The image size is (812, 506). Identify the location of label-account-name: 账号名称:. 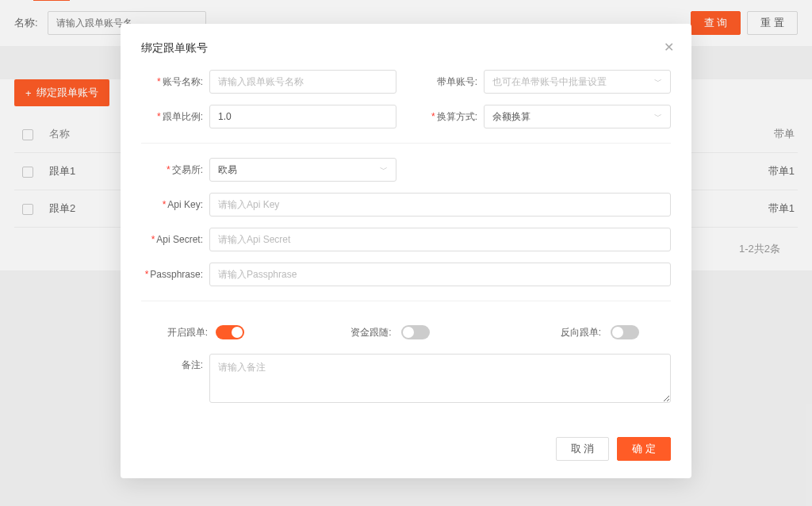
(182, 82).